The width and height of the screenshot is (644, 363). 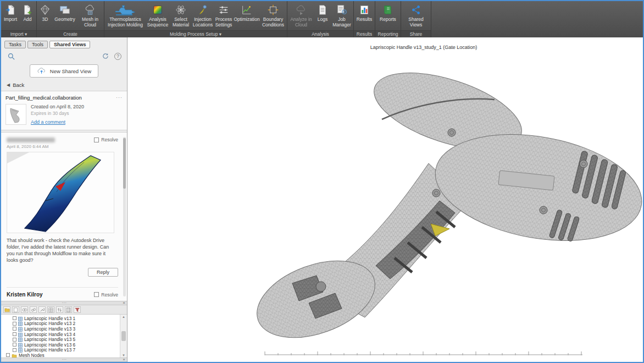 I want to click on ribbon-group-label-results: Results, so click(x=364, y=34).